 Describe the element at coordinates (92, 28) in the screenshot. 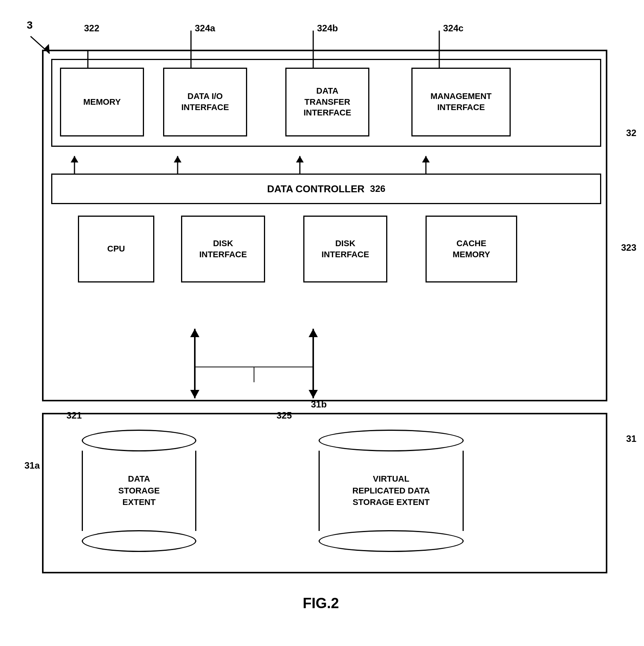

I see `label-322: 322` at that location.